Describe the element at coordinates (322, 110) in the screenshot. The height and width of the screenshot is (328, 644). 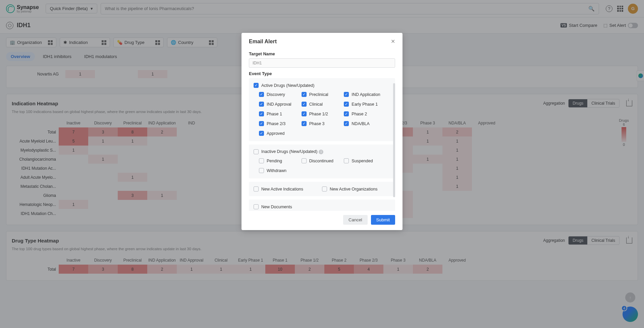
I see `active-drugs-block: Active Drugs (New/Updated) DiscoveryPrec…` at that location.